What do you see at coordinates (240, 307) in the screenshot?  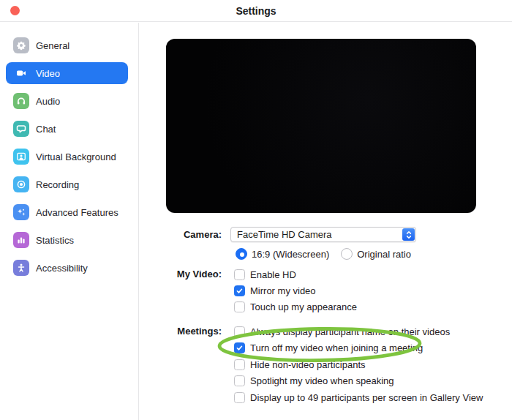 I see `checkbox-touch-up-appearance` at bounding box center [240, 307].